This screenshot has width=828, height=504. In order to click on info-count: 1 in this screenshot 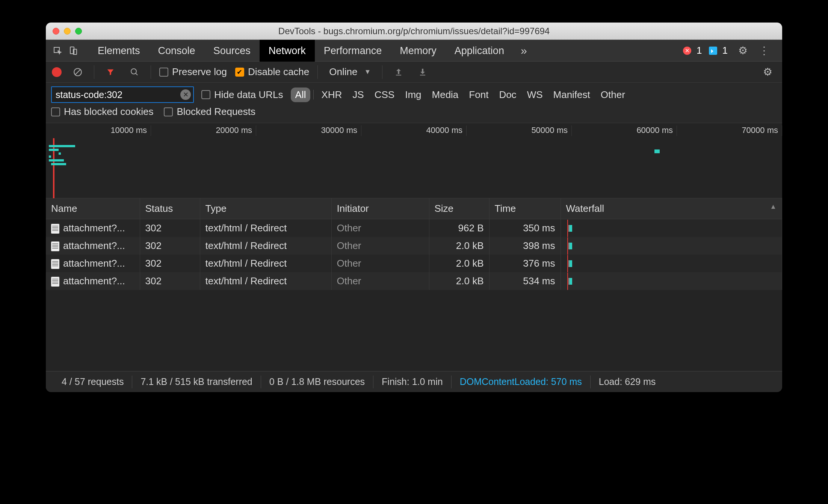, I will do `click(725, 50)`.